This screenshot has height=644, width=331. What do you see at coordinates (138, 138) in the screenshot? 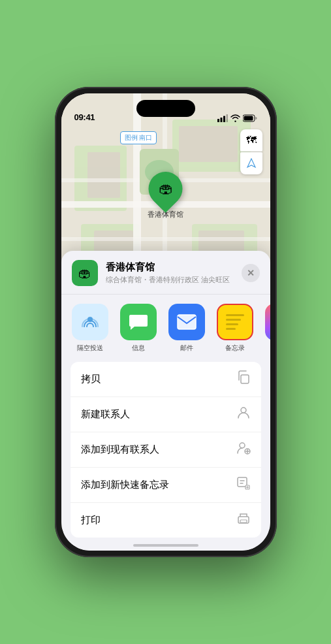
I see `map-location-label: 图例 南口` at bounding box center [138, 138].